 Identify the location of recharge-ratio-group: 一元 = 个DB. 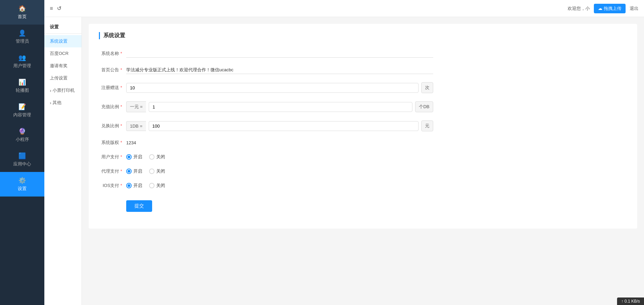
(280, 107).